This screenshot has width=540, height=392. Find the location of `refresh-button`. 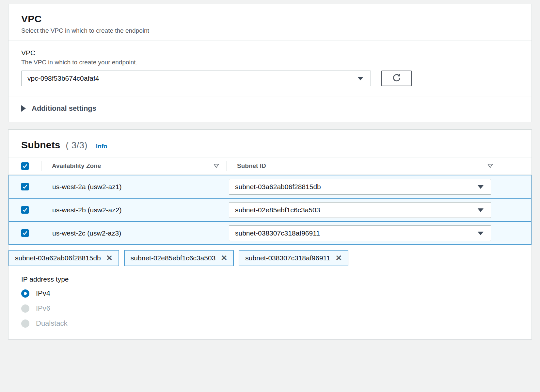

refresh-button is located at coordinates (396, 78).